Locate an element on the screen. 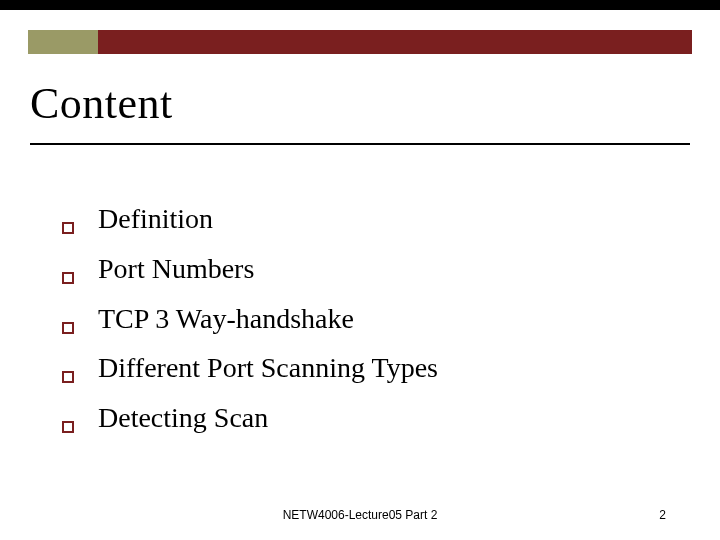  accent-left is located at coordinates (63, 42).